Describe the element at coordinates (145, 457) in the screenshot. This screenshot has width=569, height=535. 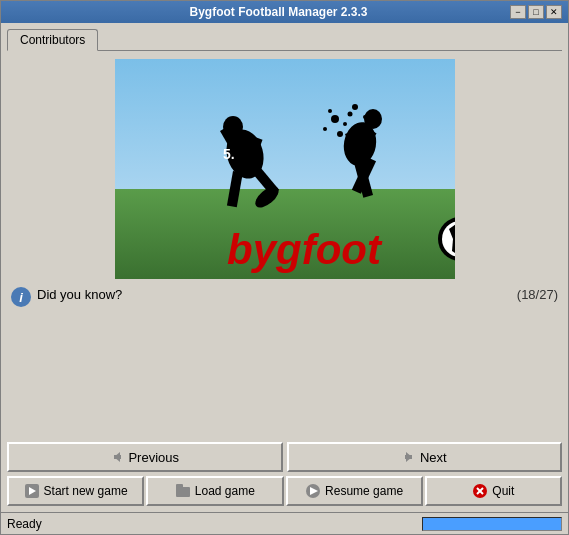
I see `previous-button: Previous` at that location.